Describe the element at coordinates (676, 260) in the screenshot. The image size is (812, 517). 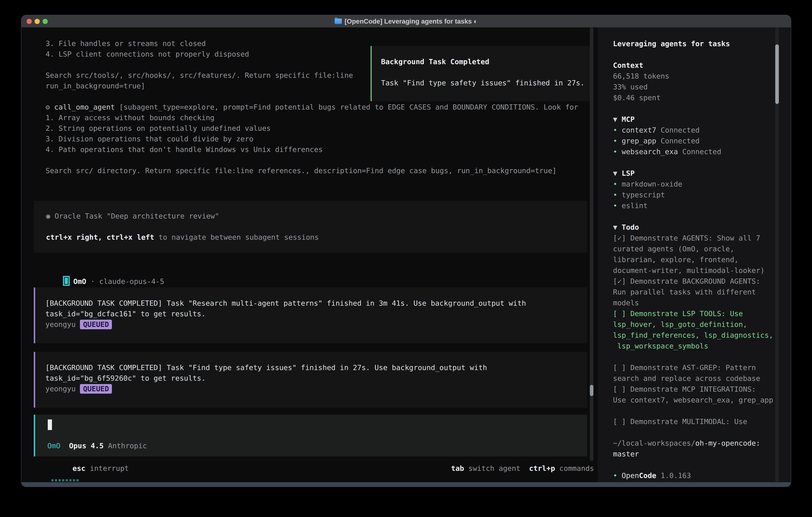
I see `text-segment: librarian, explore, frontend,` at that location.